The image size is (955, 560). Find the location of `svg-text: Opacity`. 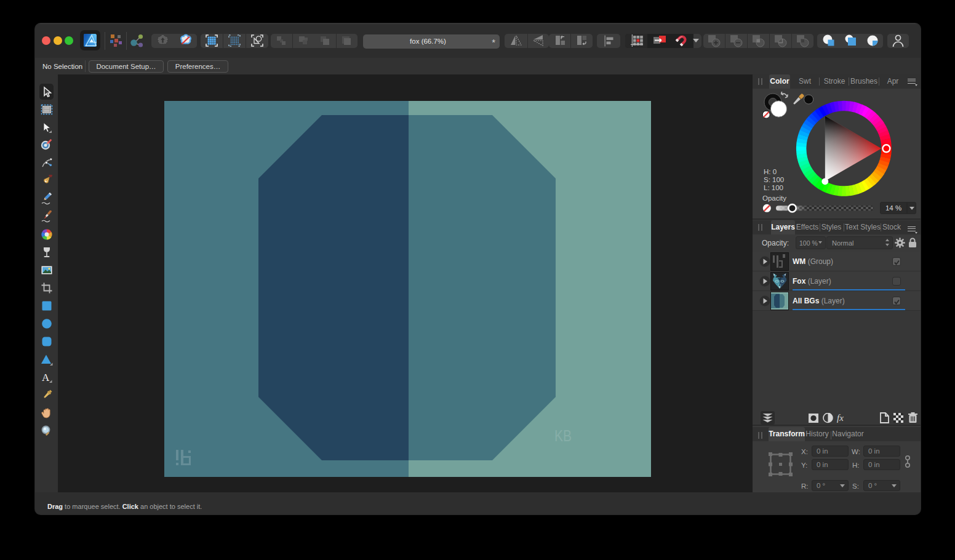

svg-text: Opacity is located at coordinates (774, 198).